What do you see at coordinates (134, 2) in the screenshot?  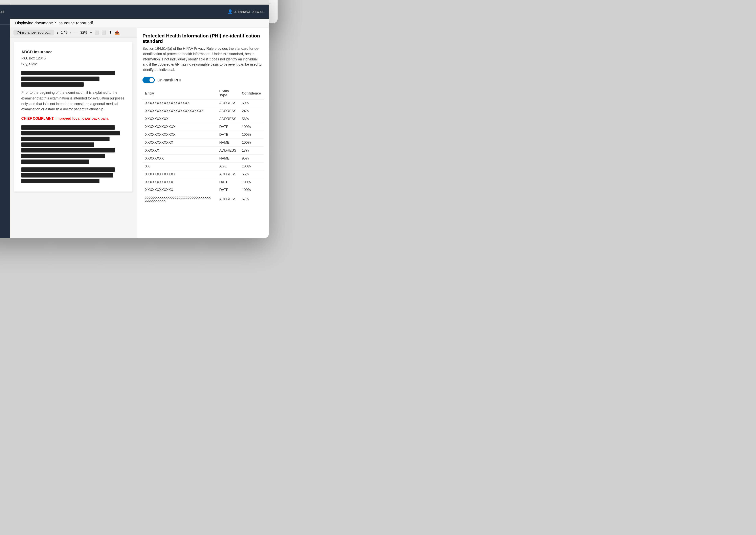 I see `win4-titlebar` at bounding box center [134, 2].